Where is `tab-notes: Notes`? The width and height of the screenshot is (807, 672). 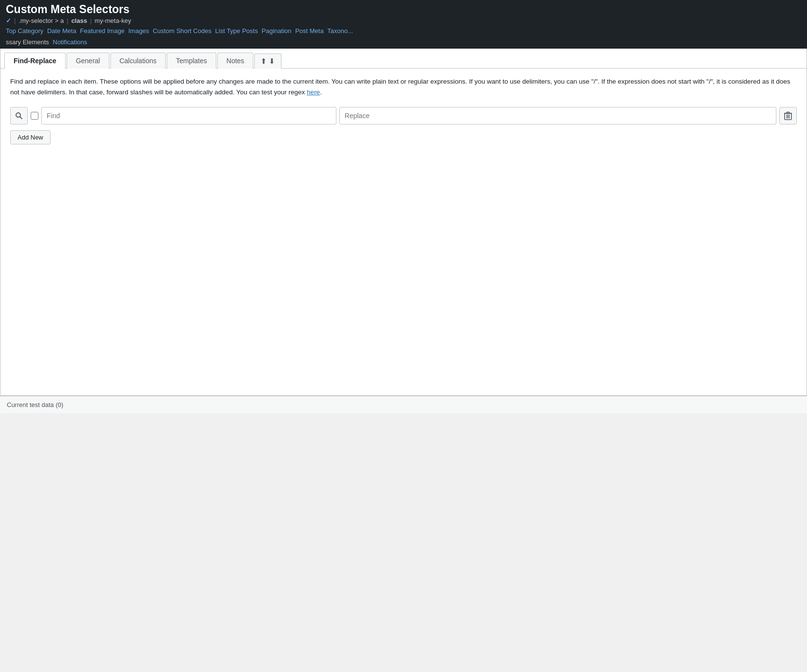 tab-notes: Notes is located at coordinates (235, 60).